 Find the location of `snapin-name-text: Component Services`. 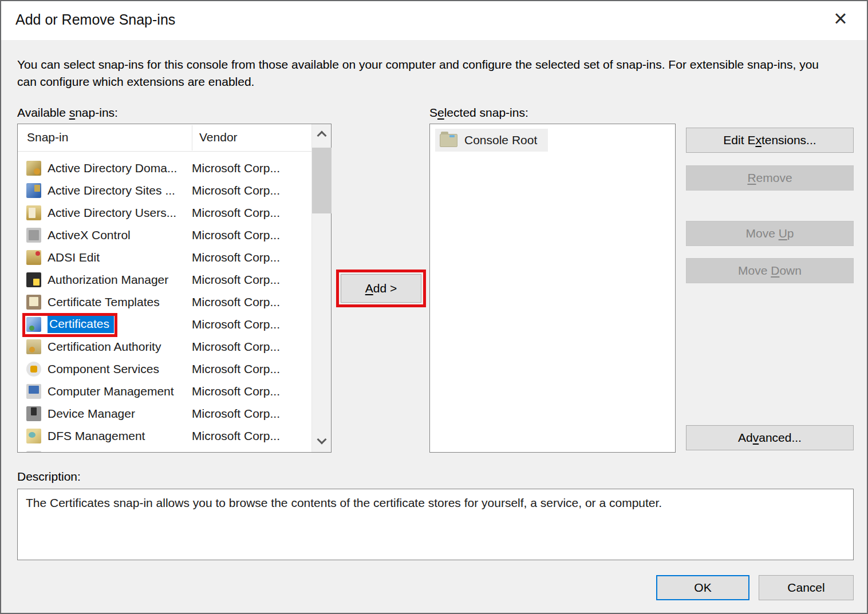

snapin-name-text: Component Services is located at coordinates (103, 369).